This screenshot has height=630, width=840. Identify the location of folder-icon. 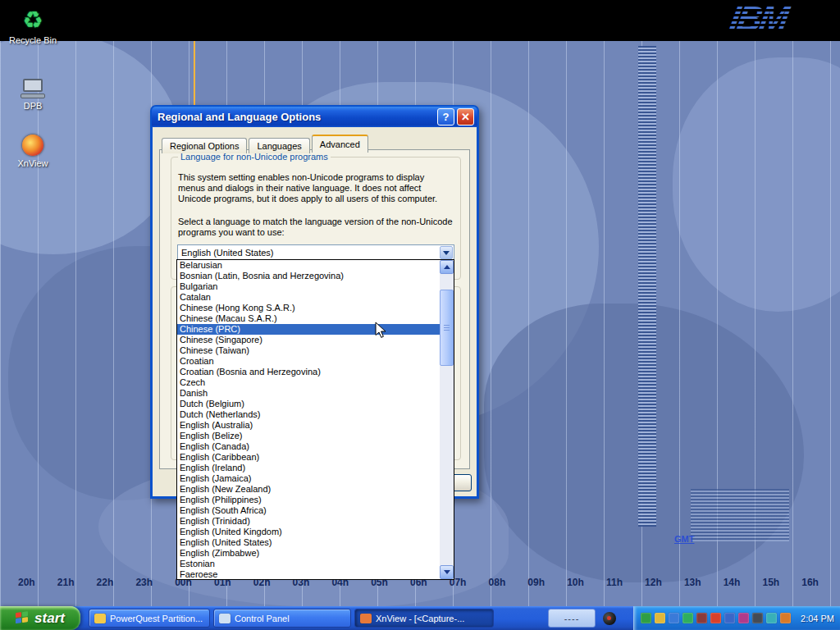
(100, 619).